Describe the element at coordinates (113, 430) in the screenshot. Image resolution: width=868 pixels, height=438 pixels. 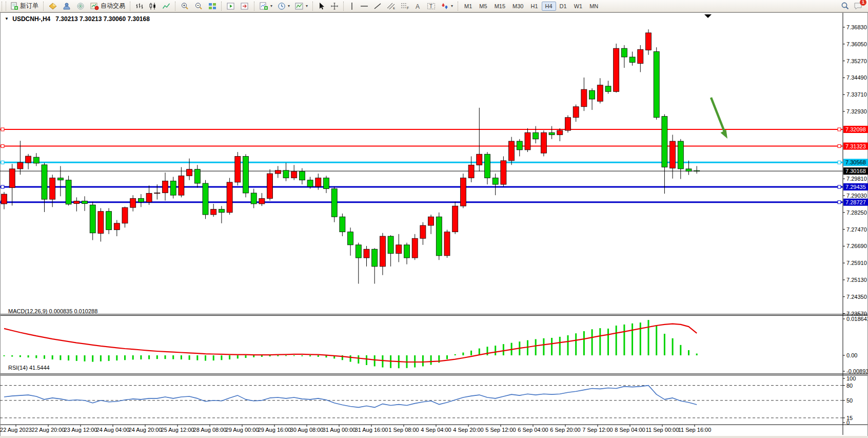
I see `svg-text: 24 Aug 04:00` at that location.